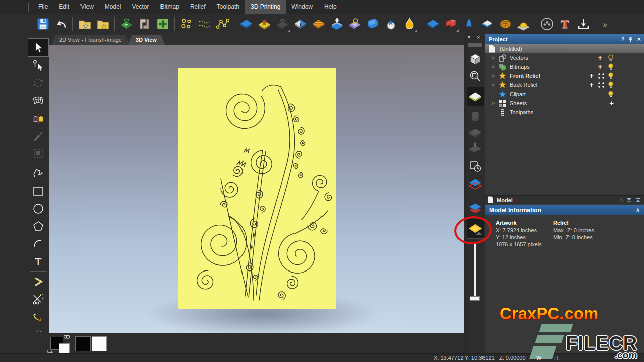 This screenshot has width=644, height=362. I want to click on tab-3d-view: 3D View, so click(146, 40).